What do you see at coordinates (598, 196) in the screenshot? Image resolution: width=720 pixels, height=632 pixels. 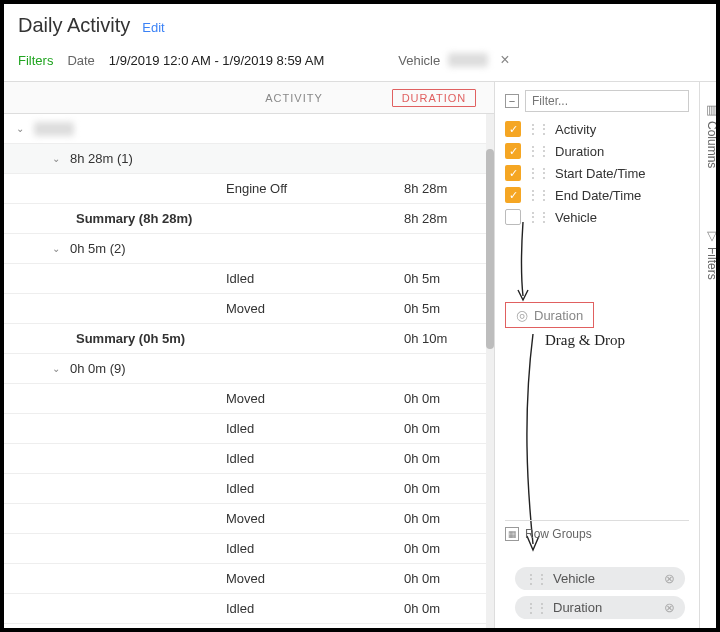 I see `column-name: End Date/Time` at bounding box center [598, 196].